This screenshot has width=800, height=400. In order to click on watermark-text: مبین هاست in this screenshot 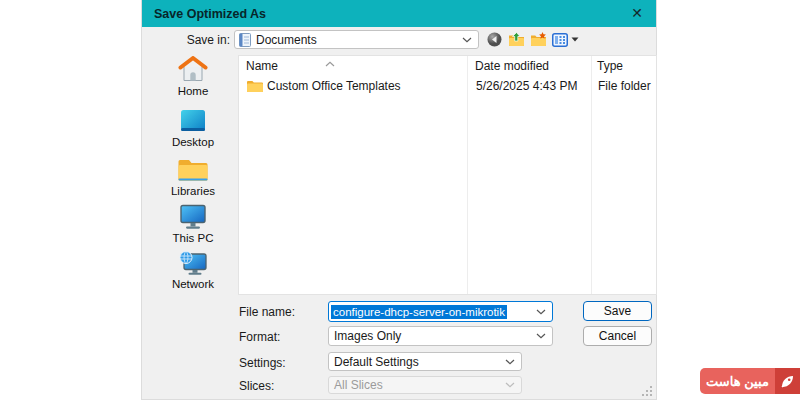, I will do `click(738, 381)`.